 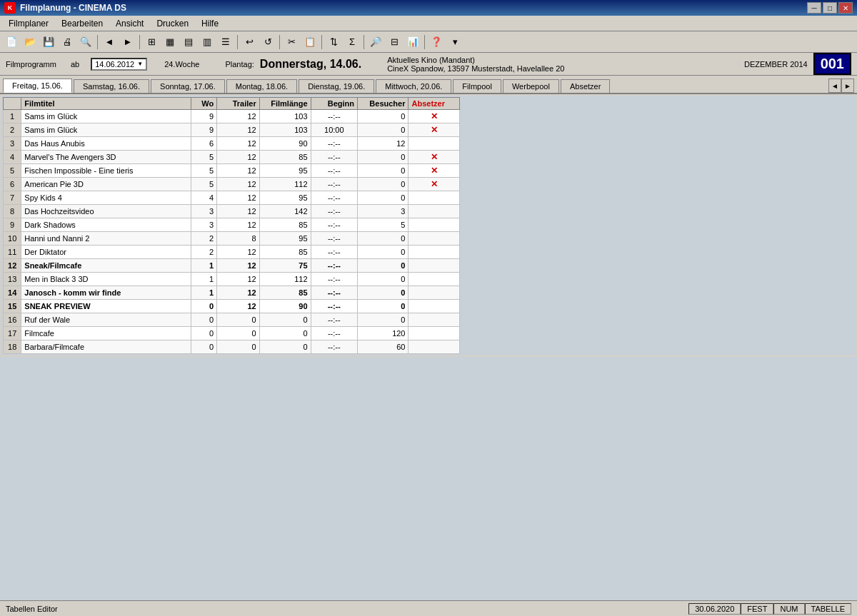 What do you see at coordinates (376, 42) in the screenshot?
I see `search-button: 🔎` at bounding box center [376, 42].